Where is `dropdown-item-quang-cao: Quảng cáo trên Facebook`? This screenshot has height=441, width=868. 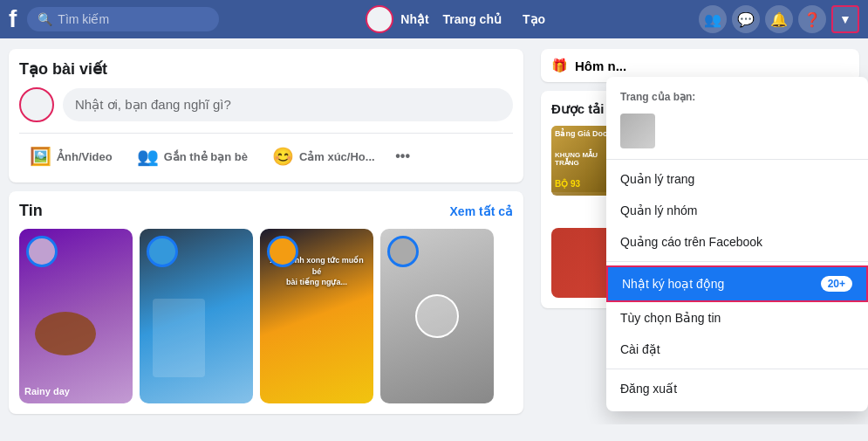
dropdown-item-quang-cao: Quảng cáo trên Facebook is located at coordinates (737, 242).